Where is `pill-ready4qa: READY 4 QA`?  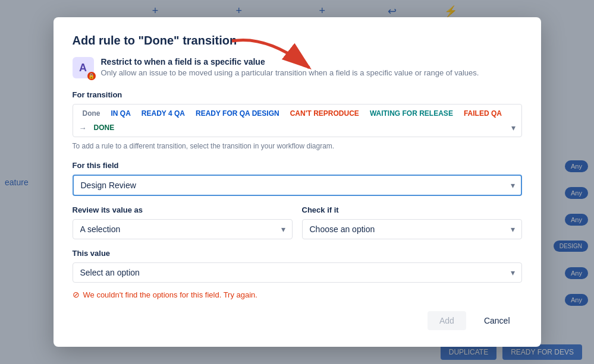
pill-ready4qa: READY 4 QA is located at coordinates (163, 113).